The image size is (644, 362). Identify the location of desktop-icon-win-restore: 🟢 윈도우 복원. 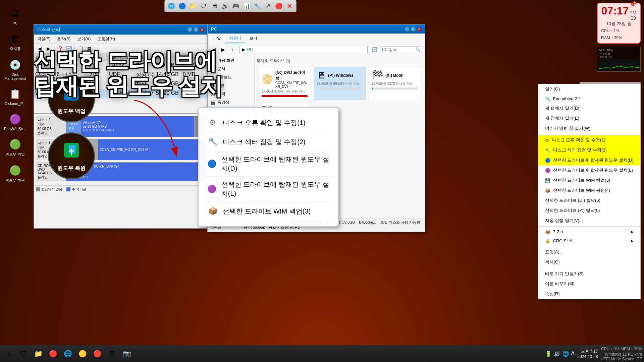
(15, 173).